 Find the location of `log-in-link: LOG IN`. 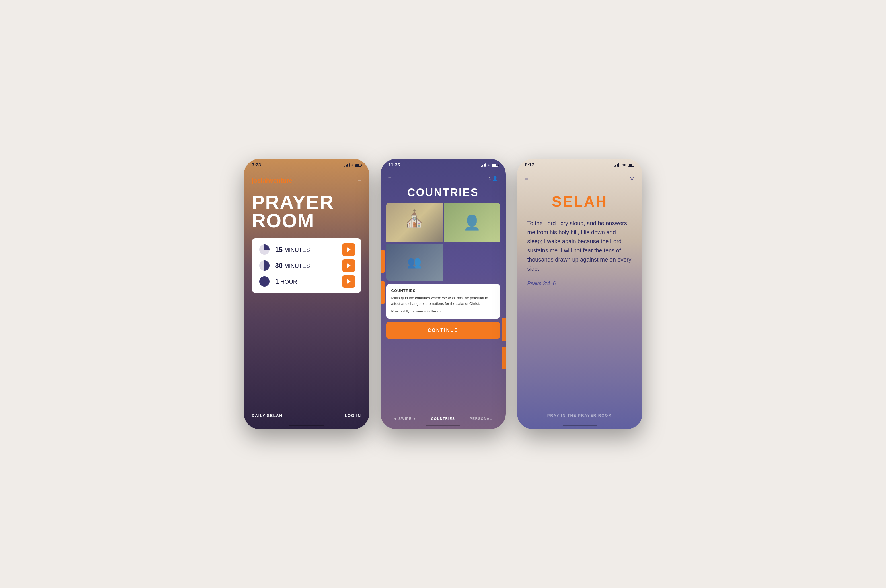

log-in-link: LOG IN is located at coordinates (353, 416).